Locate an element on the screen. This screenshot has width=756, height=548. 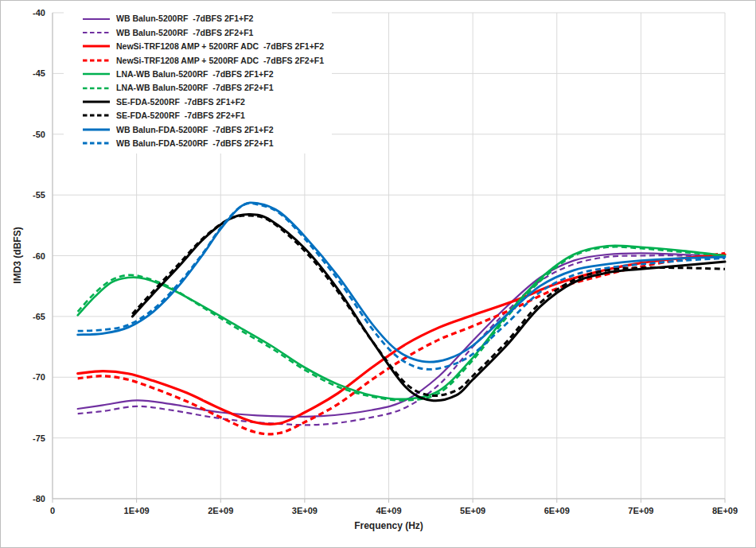
y-tick-label: -75 is located at coordinates (39, 438).